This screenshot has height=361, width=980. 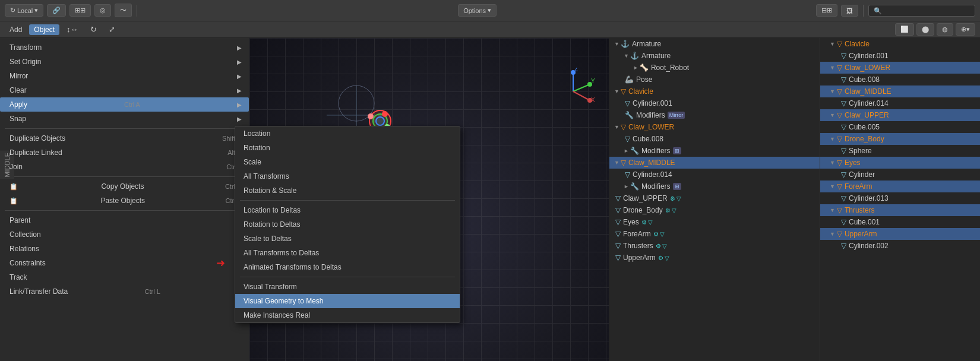 What do you see at coordinates (618, 222) in the screenshot?
I see `tree-type-icon: ▽` at bounding box center [618, 222].